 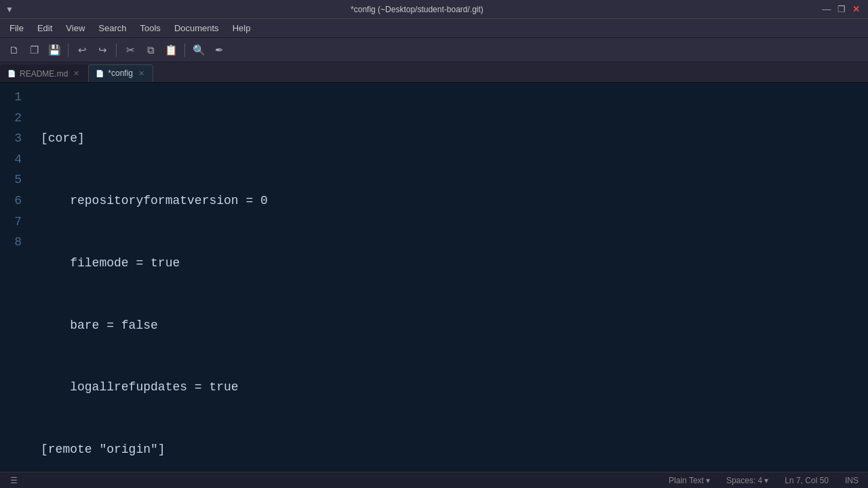 What do you see at coordinates (454, 325) in the screenshot?
I see `code-line-4: bare = false` at bounding box center [454, 325].